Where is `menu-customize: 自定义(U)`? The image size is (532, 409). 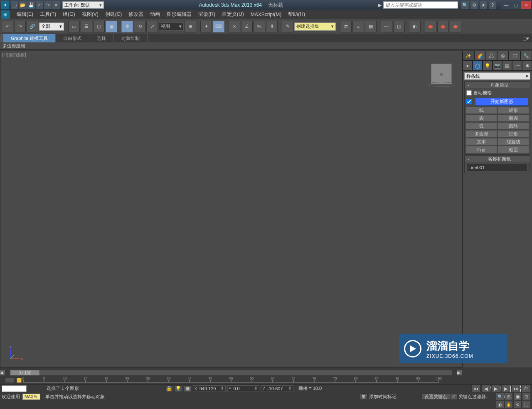 menu-customize: 自定义(U) is located at coordinates (233, 14).